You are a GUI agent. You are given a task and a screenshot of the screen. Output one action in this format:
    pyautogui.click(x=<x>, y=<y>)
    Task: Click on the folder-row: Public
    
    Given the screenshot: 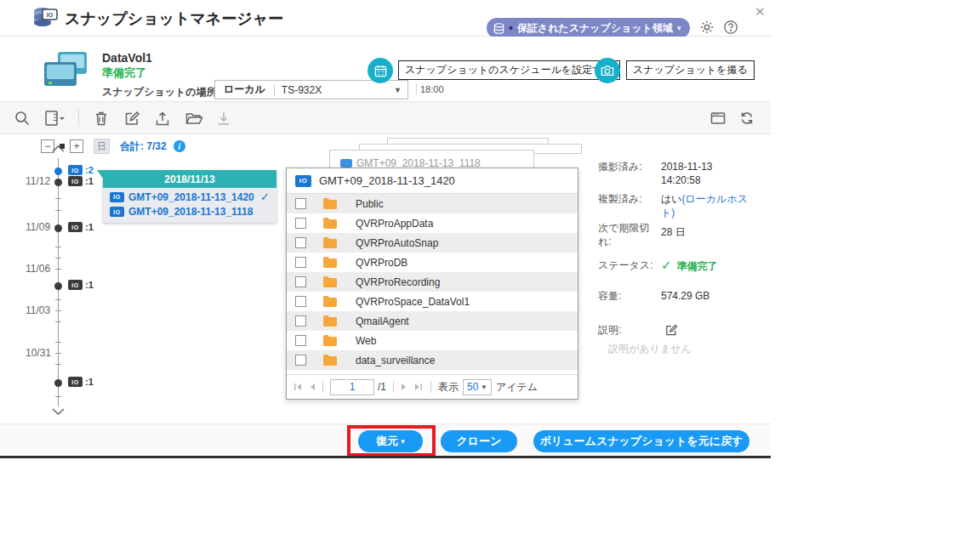 What is the action you would take?
    pyautogui.click(x=432, y=204)
    